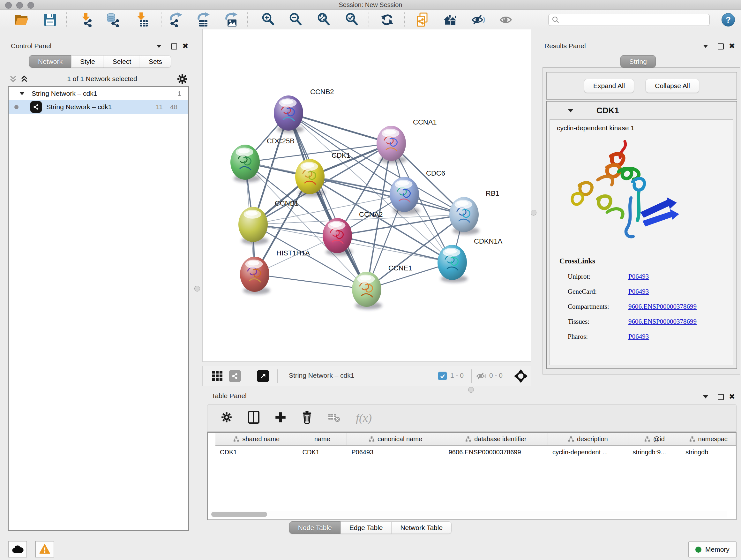  Describe the element at coordinates (176, 20) in the screenshot. I see `export-network-icon` at that location.